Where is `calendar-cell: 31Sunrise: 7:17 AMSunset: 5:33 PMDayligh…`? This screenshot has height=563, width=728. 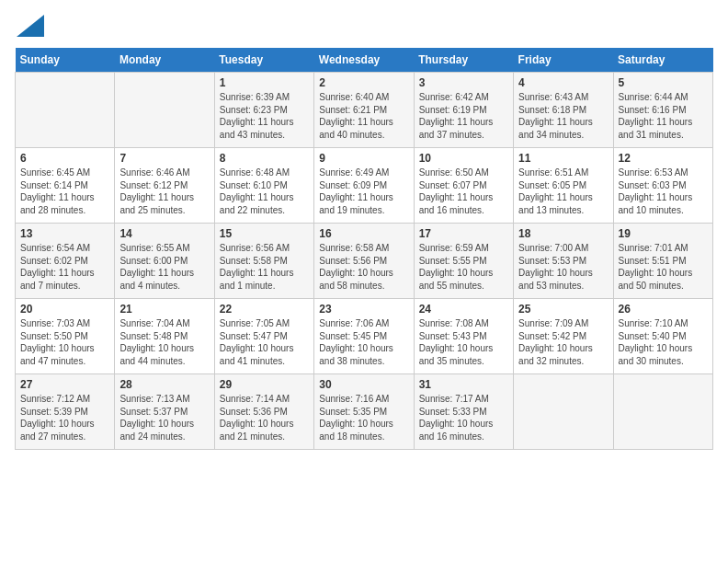
calendar-cell: 31Sunrise: 7:17 AMSunset: 5:33 PMDayligh… is located at coordinates (463, 412).